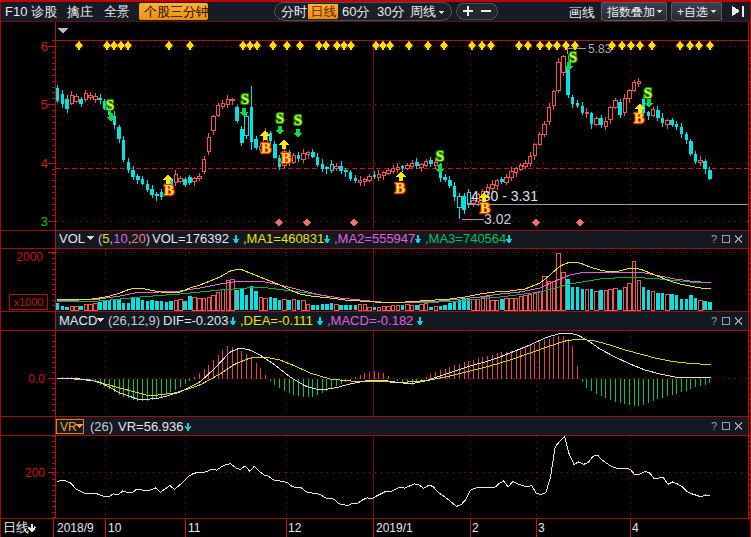 This screenshot has height=537, width=751. What do you see at coordinates (390, 12) in the screenshot?
I see `svg-text: 30分` at bounding box center [390, 12].